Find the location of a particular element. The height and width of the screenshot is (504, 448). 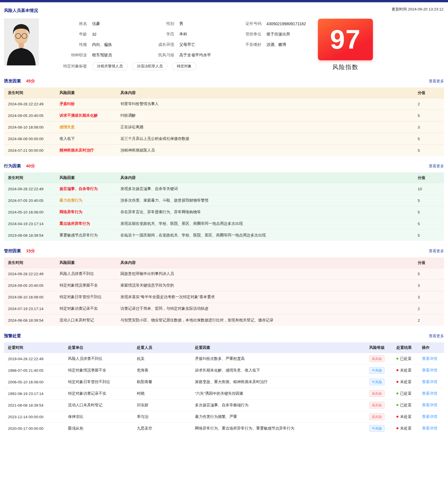

row-content: 在临近十一国庆期间，在党政机关、学校、医院、景区、商圈等同一地点周边多次出现 is located at coordinates (265, 235).